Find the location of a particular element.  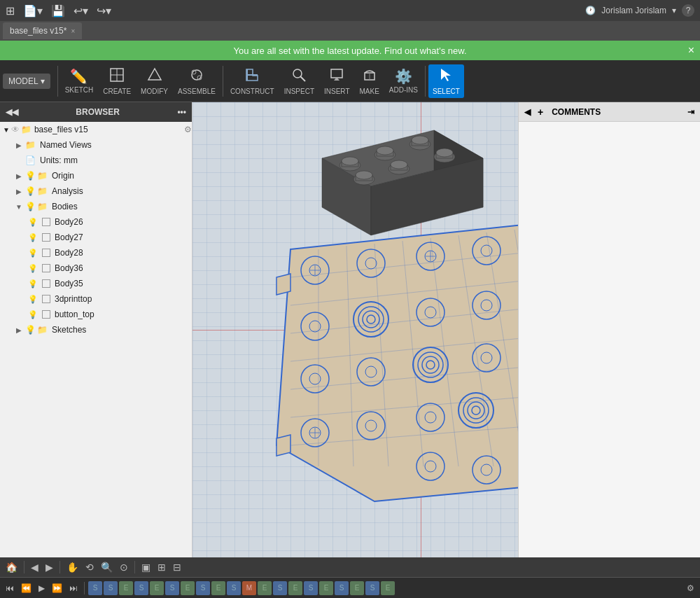

end-button: ⏭ is located at coordinates (74, 588).